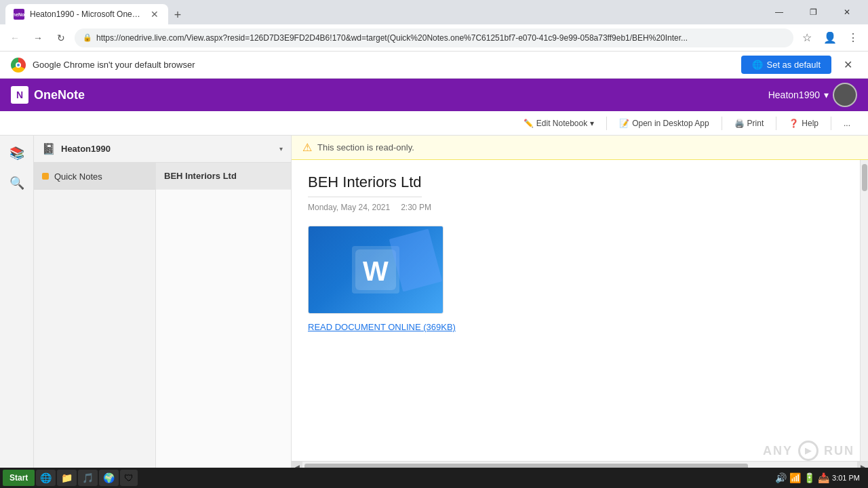 Image resolution: width=868 pixels, height=488 pixels. Describe the element at coordinates (19, 478) in the screenshot. I see `start-button: Start` at that location.